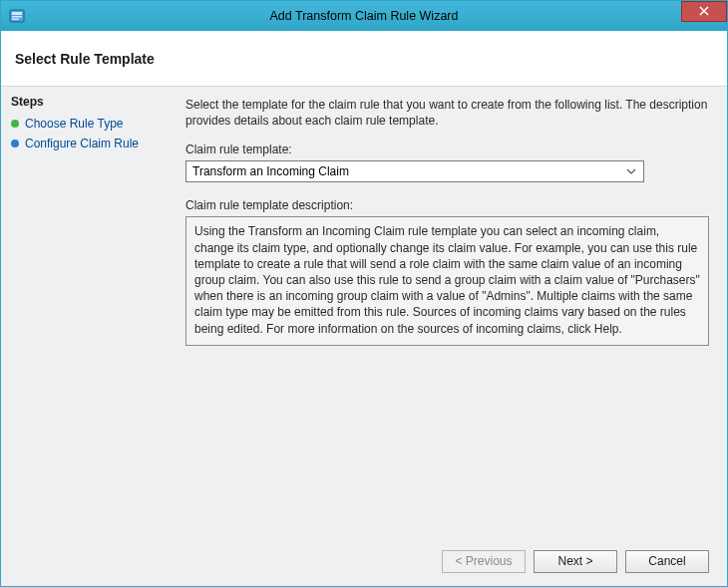 This screenshot has height=587, width=728. What do you see at coordinates (447, 149) in the screenshot?
I see `template-field-label: Claim rule template:` at bounding box center [447, 149].